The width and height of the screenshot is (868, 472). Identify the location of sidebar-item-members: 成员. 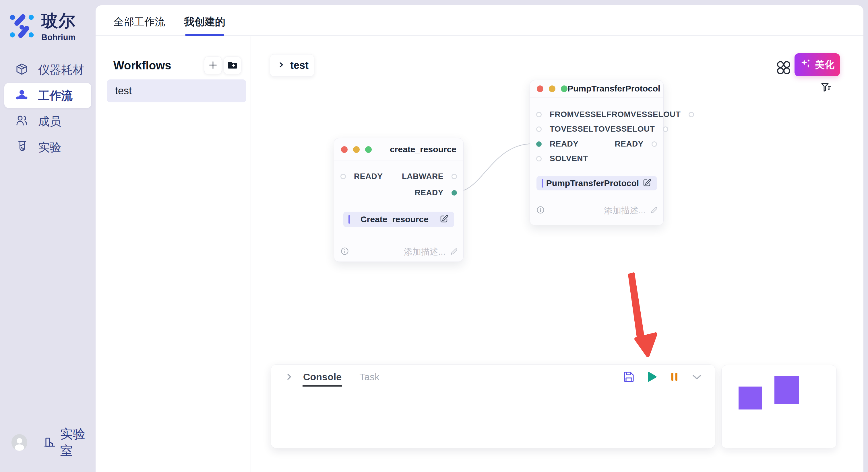
(48, 121).